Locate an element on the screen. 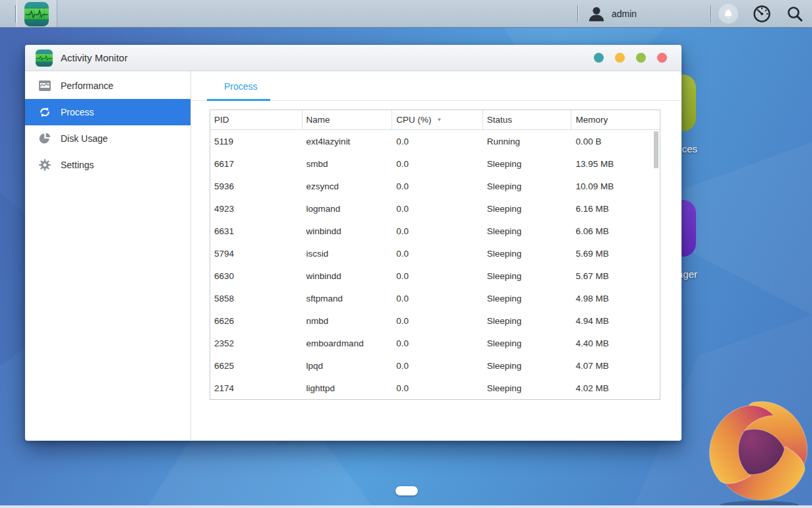 This screenshot has width=812, height=508. table-cell: Running is located at coordinates (527, 141).